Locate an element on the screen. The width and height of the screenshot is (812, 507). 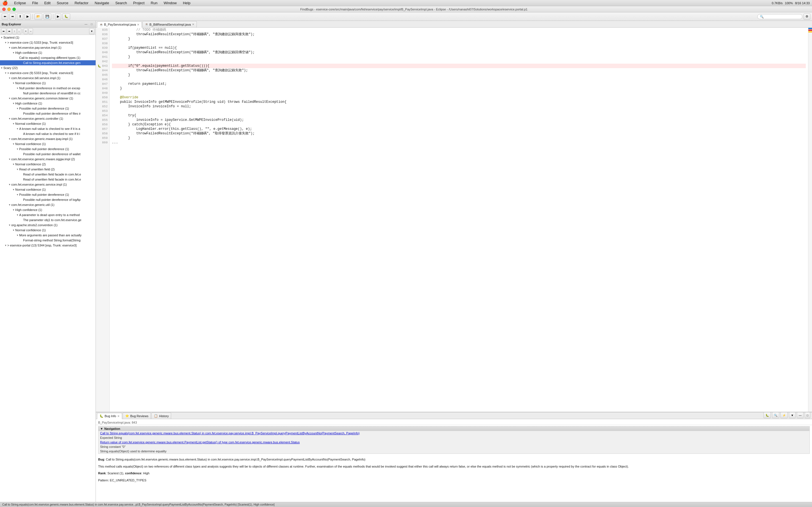
tree-item: ▼com.fet.eservice.generic.service.impl (… is located at coordinates (48, 184).